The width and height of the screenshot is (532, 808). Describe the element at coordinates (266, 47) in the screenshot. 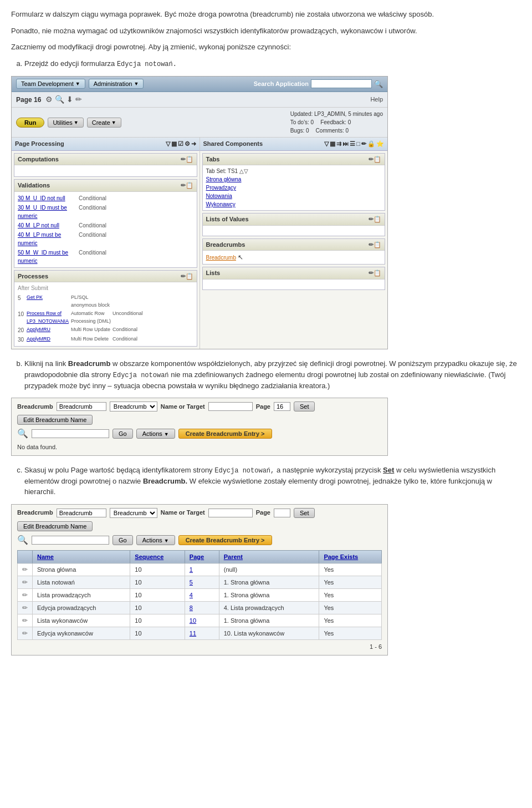

I see `paragraph-3: Zaczniemy od modyfikacji drogi powrotnej…` at that location.